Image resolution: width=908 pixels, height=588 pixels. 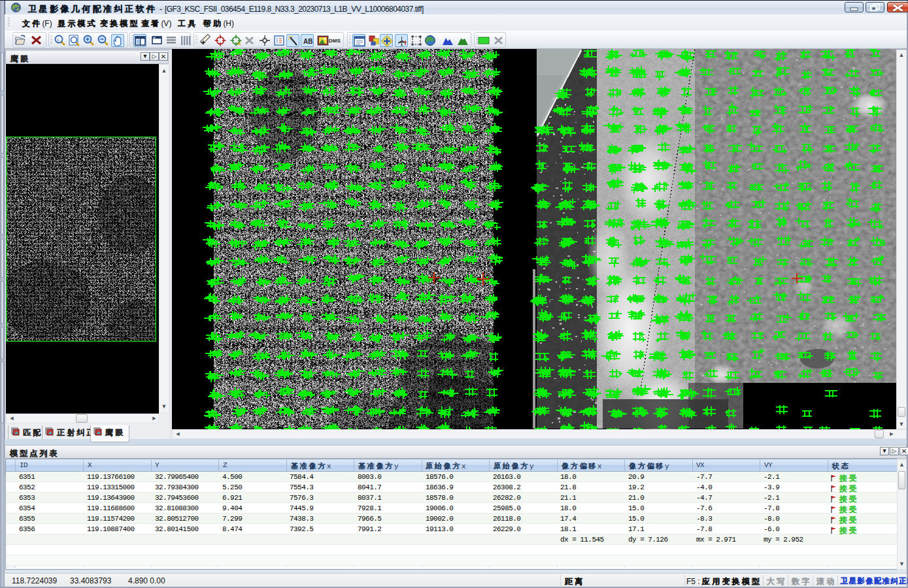 What do you see at coordinates (58, 40) in the screenshot?
I see `svg-text: 1` at bounding box center [58, 40].